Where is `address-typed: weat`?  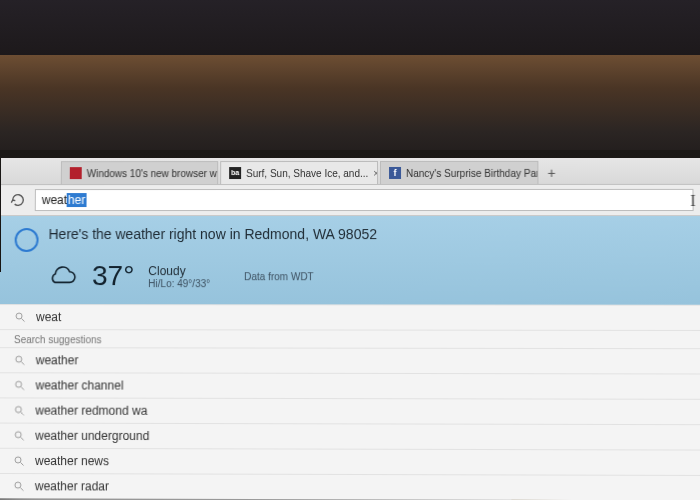 address-typed: weat is located at coordinates (54, 200).